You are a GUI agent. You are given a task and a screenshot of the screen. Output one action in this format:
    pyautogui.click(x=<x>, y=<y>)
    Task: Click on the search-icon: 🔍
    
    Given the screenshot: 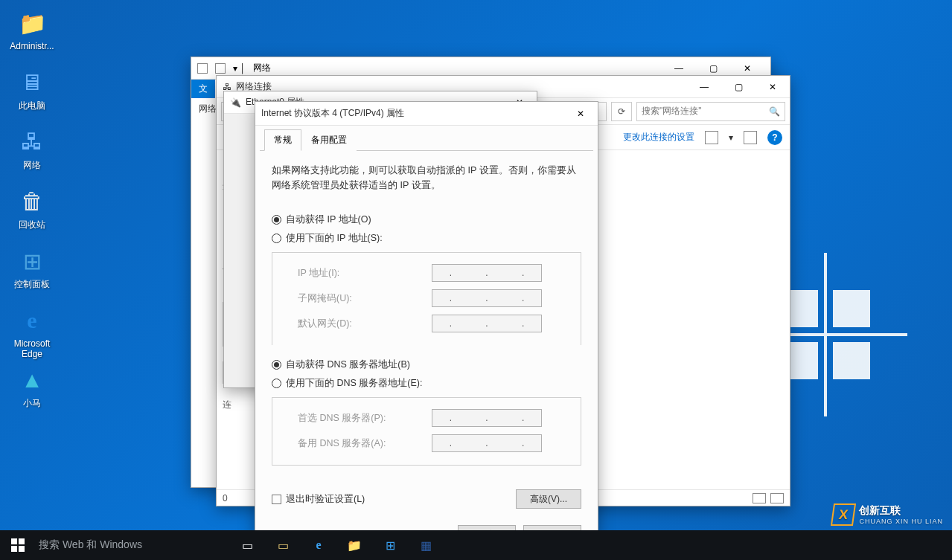 What is the action you would take?
    pyautogui.click(x=774, y=112)
    